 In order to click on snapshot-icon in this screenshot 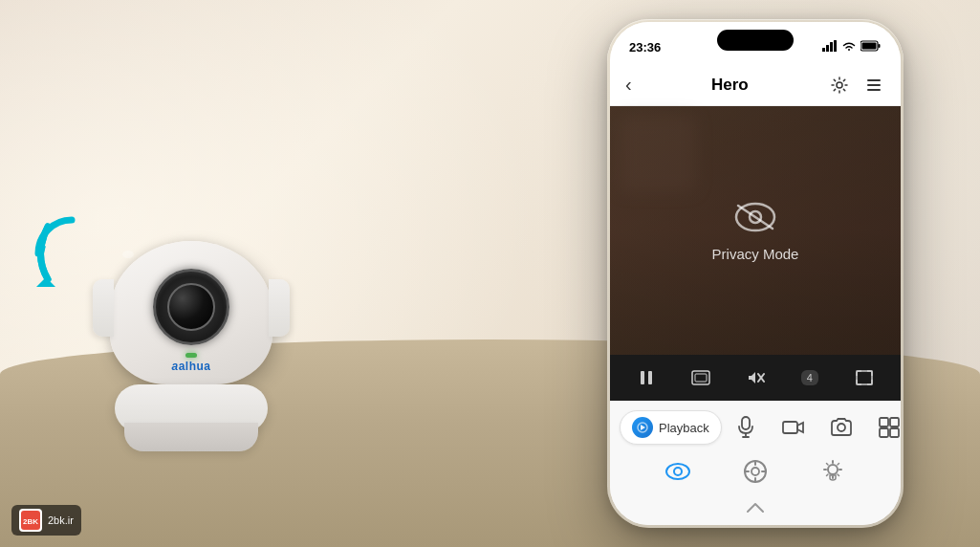, I will do `click(841, 427)`.